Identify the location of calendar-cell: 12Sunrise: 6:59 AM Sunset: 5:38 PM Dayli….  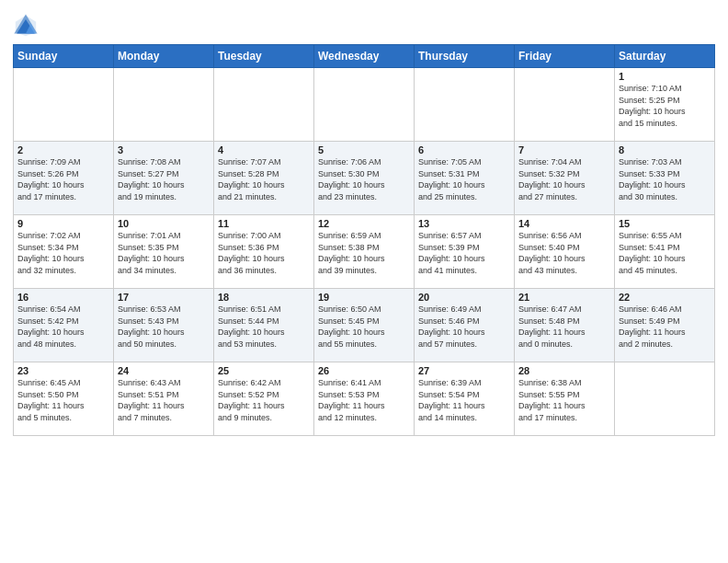
(364, 252).